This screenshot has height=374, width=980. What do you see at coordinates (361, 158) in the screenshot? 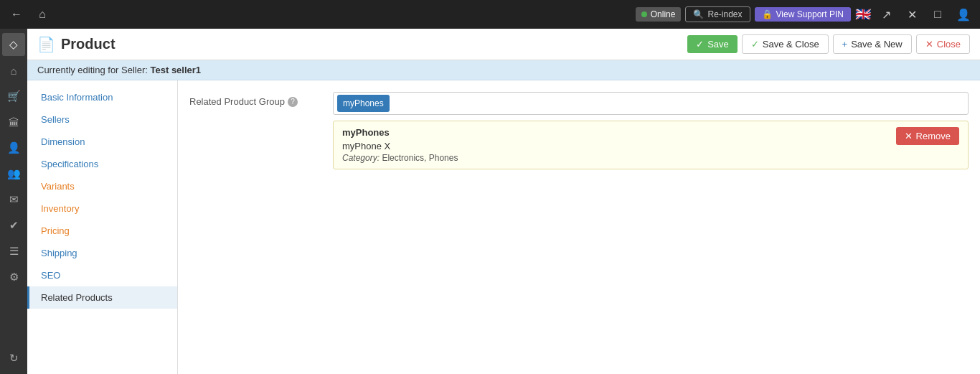
I see `category-label: Category:` at bounding box center [361, 158].